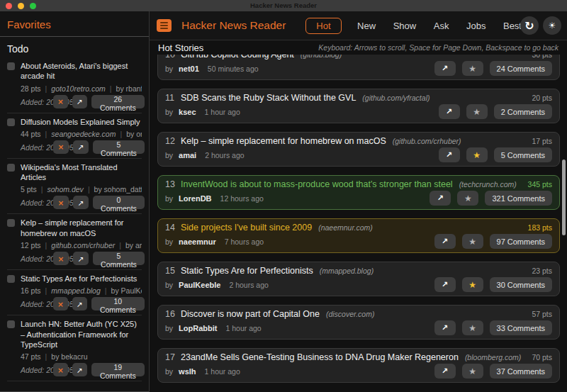 The height and width of the screenshot is (392, 567). What do you see at coordinates (519, 198) in the screenshot?
I see `comments-button: 321 Comments` at bounding box center [519, 198].